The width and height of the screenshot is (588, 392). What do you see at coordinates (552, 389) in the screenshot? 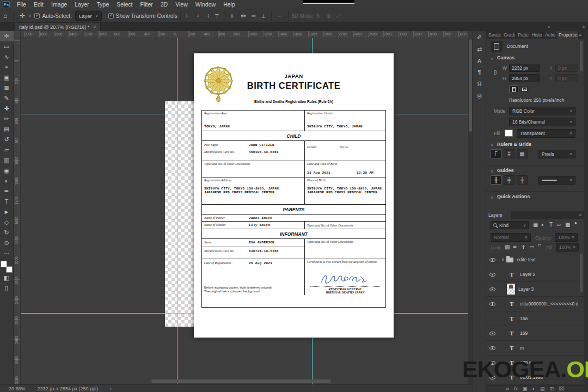
I see `new-layer-icon: ⊞` at bounding box center [552, 389].